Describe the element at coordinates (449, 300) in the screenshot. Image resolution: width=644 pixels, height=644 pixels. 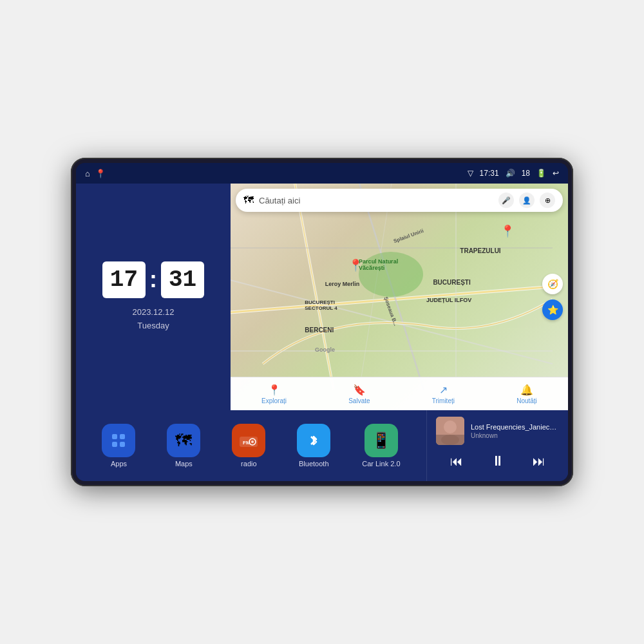
I see `map-label-ilfov: JUDEȚUL ILFOV` at that location.